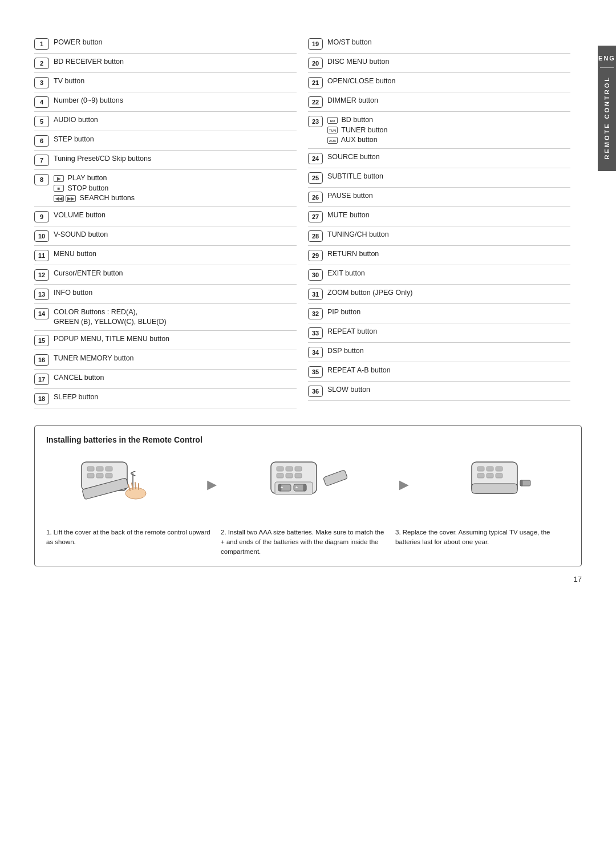  I want to click on item-label-7: Tuning Preset/CD Skip buttons, so click(103, 159).